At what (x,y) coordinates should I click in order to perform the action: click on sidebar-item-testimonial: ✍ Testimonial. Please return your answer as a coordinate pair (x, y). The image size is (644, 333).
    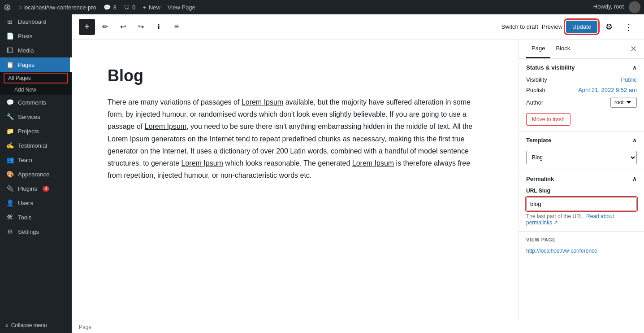
    Looking at the image, I should click on (36, 145).